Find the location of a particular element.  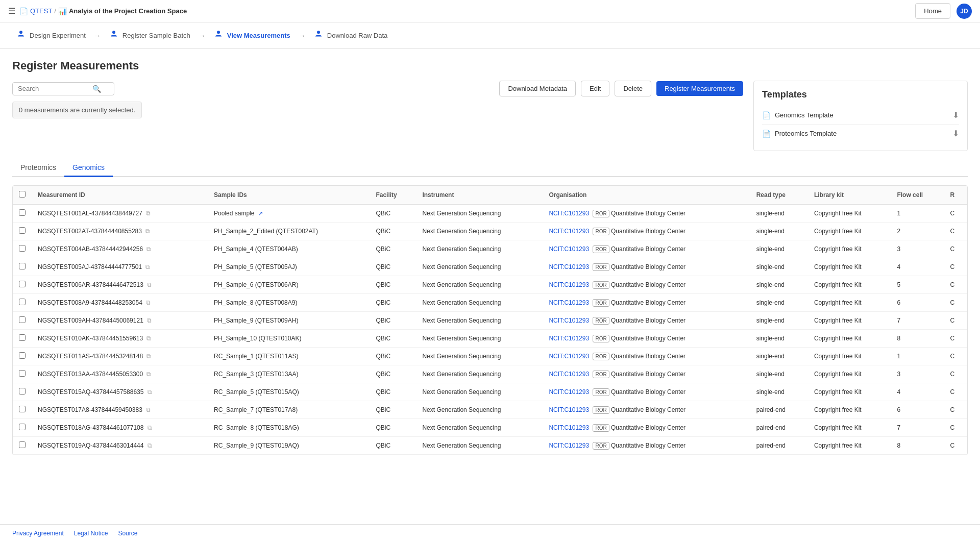

home-button: Home is located at coordinates (933, 11).